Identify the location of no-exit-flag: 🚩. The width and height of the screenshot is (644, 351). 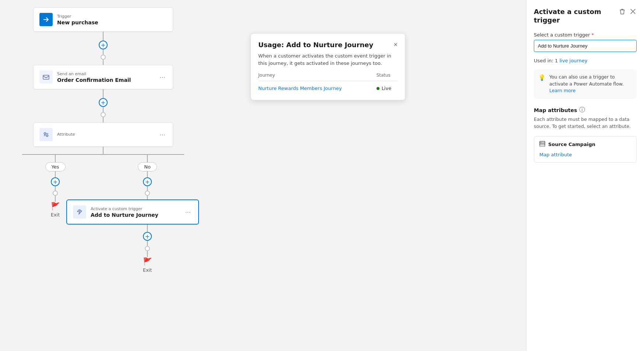
(147, 261).